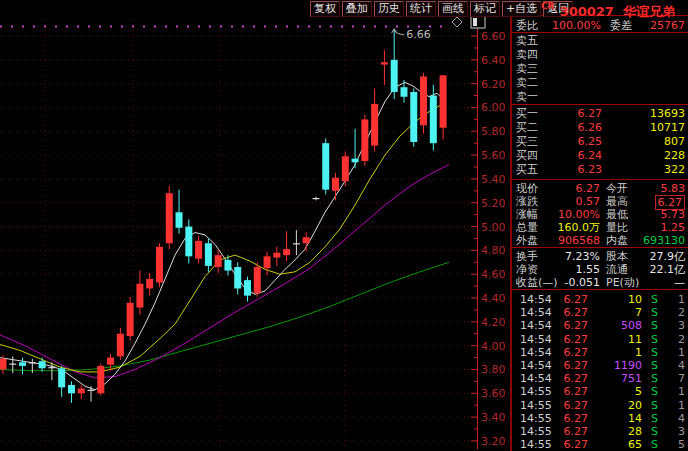 This screenshot has height=451, width=688. What do you see at coordinates (600, 142) in the screenshot?
I see `buy-level-row: 买三6.25807` at bounding box center [600, 142].